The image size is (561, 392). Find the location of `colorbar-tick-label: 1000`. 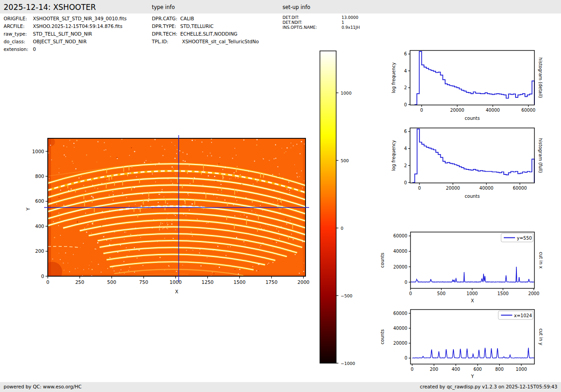

colorbar-tick-label: 1000 is located at coordinates (346, 93).